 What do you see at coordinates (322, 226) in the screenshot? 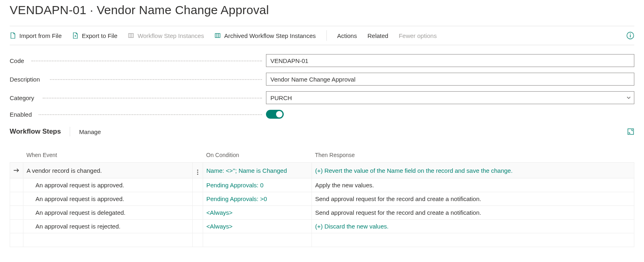
I see `table-row: An approval request is rejected.<Always>…` at bounding box center [322, 226].